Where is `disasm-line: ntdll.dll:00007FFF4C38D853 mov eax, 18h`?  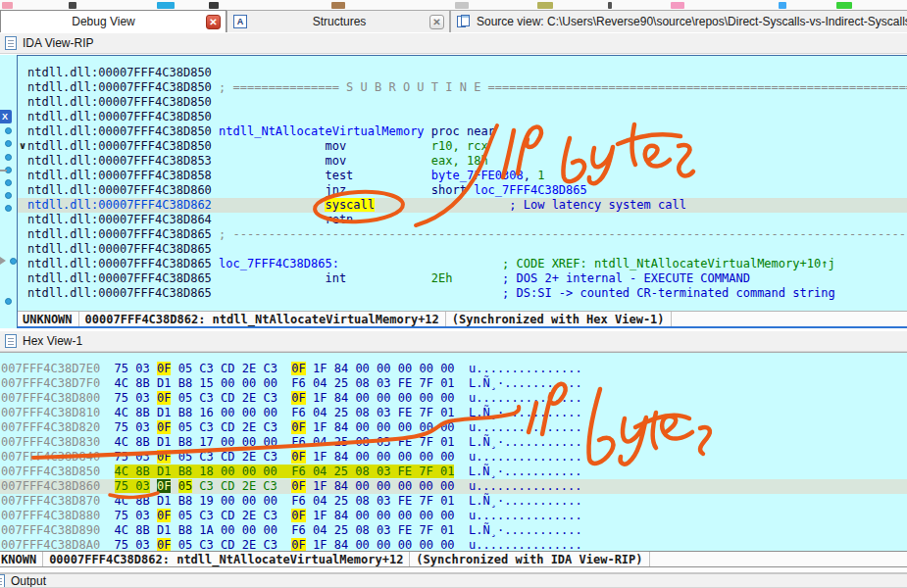 disasm-line: ntdll.dll:00007FFF4C38D853 mov eax, 18h is located at coordinates (463, 161).